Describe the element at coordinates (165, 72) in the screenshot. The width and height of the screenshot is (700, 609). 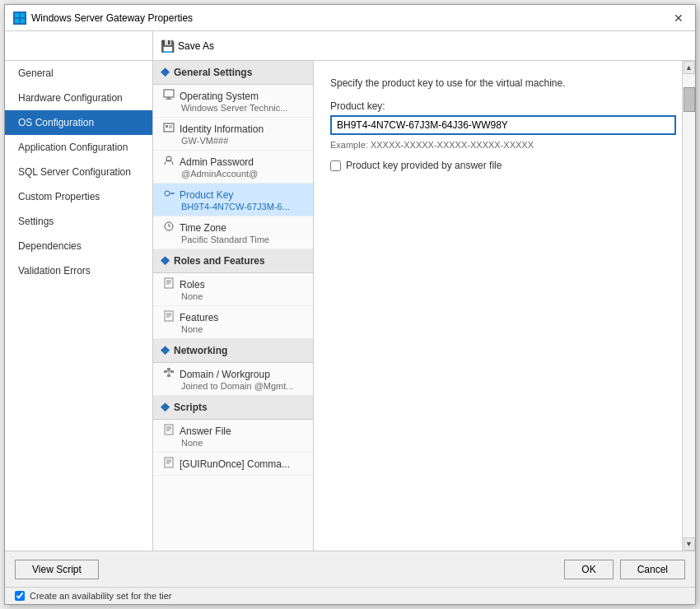
I see `collapse-icon-general: ❖` at that location.